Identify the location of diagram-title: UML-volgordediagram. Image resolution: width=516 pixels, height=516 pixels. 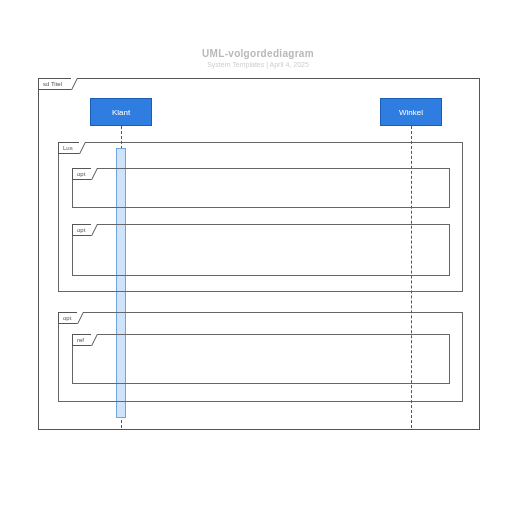
(258, 54).